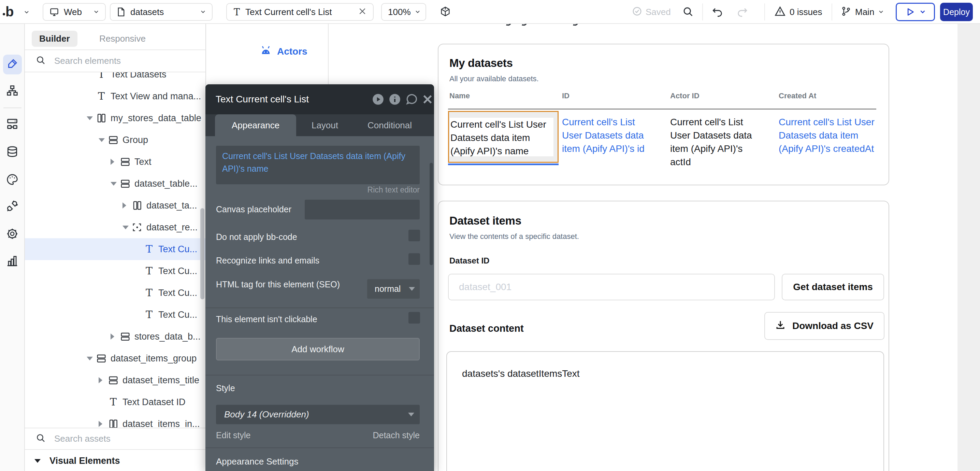  Describe the element at coordinates (119, 439) in the screenshot. I see `search-assets-input` at that location.